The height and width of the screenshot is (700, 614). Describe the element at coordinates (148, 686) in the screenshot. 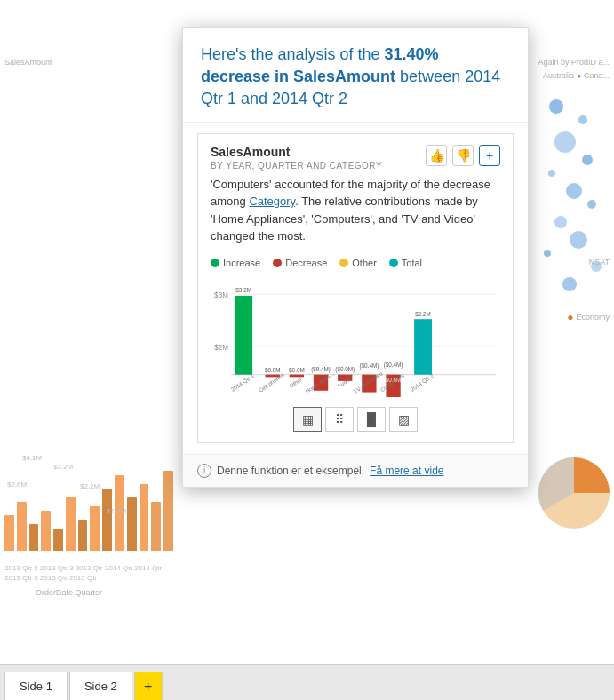

I see `tab-add-button: +` at that location.